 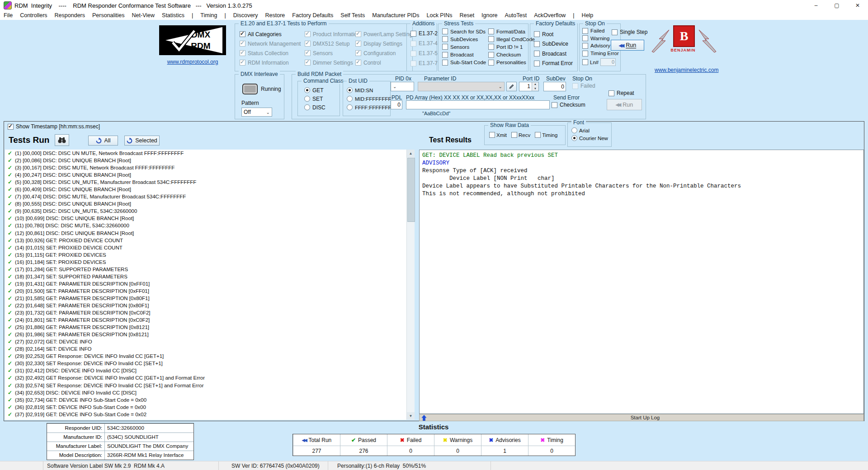 What do you see at coordinates (209, 15) in the screenshot?
I see `menu-item: Timing` at bounding box center [209, 15].